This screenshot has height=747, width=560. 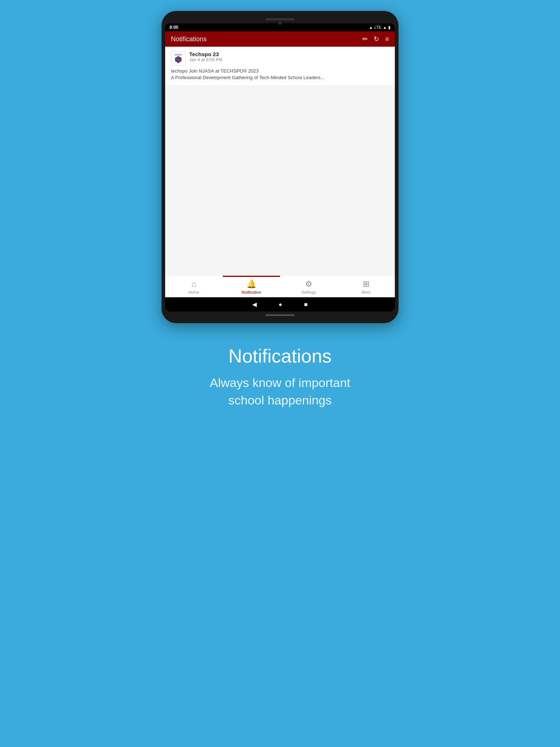 I want to click on tablet-home-bar, so click(x=280, y=315).